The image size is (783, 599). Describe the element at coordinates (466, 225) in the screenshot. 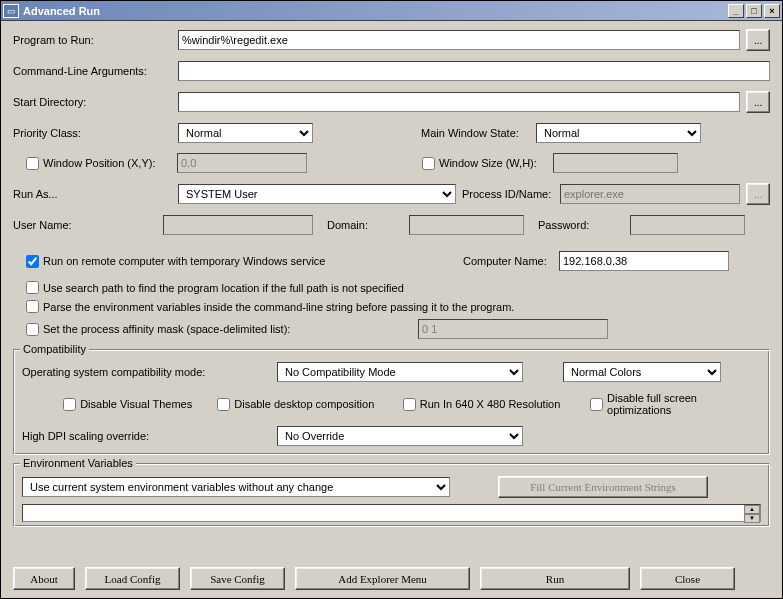

I see `domain-input` at that location.